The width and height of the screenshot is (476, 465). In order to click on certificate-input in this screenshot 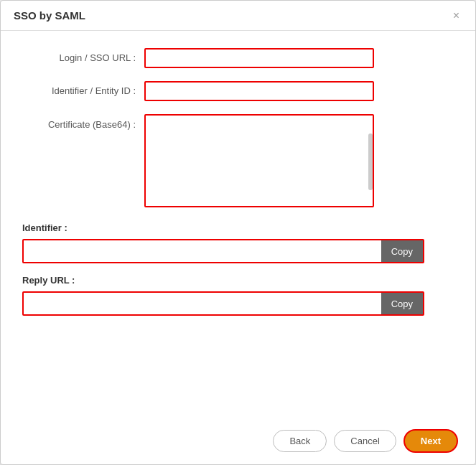, I will do `click(259, 161)`.